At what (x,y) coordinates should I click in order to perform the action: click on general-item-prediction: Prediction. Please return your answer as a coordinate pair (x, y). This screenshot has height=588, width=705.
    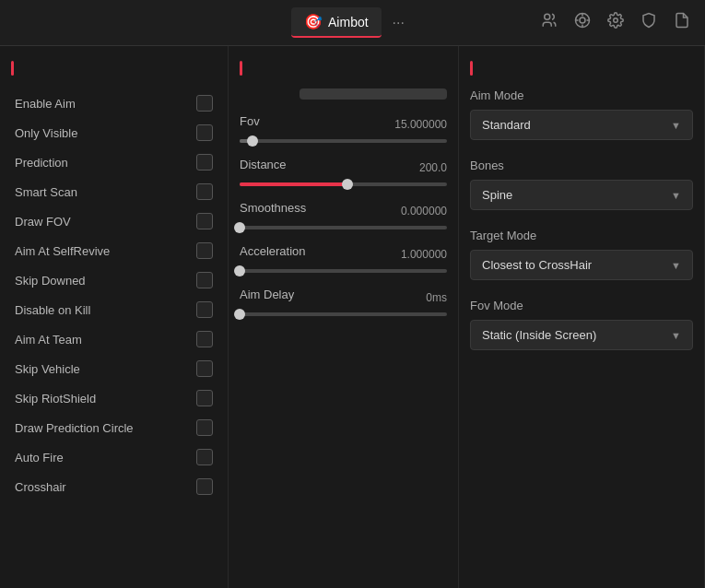
    Looking at the image, I should click on (114, 162).